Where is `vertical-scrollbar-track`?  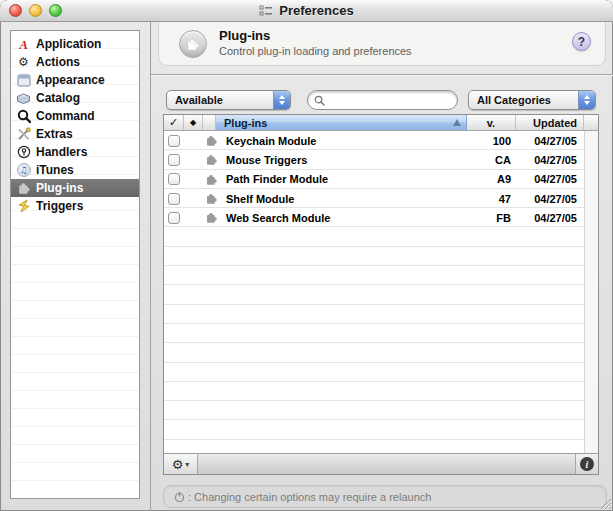
vertical-scrollbar-track is located at coordinates (591, 292).